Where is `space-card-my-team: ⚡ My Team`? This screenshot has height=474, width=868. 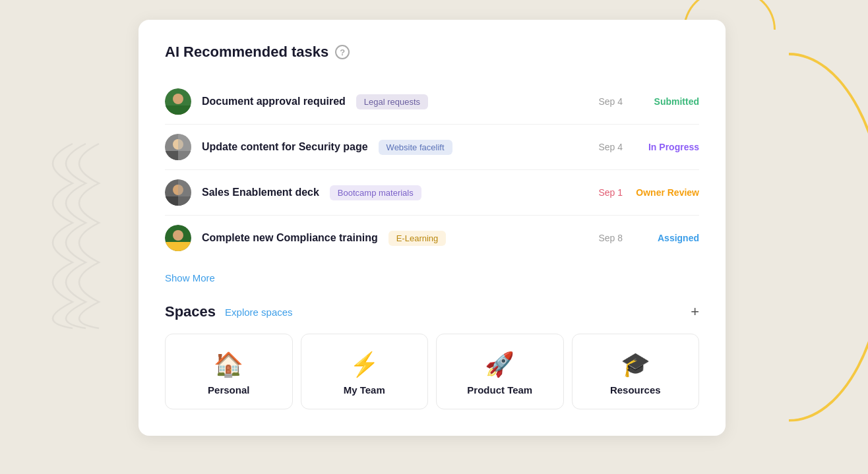
space-card-my-team: ⚡ My Team is located at coordinates (365, 372).